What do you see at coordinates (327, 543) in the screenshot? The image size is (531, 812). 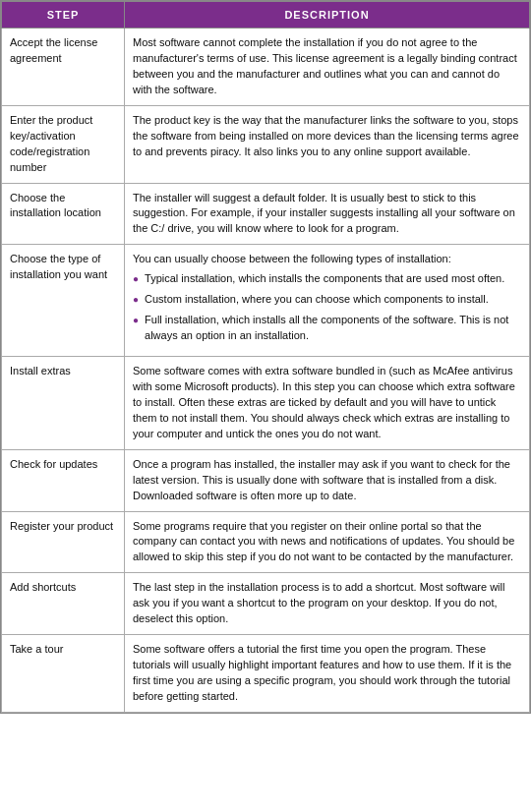 I see `description-cell: Some programs require that you register …` at bounding box center [327, 543].